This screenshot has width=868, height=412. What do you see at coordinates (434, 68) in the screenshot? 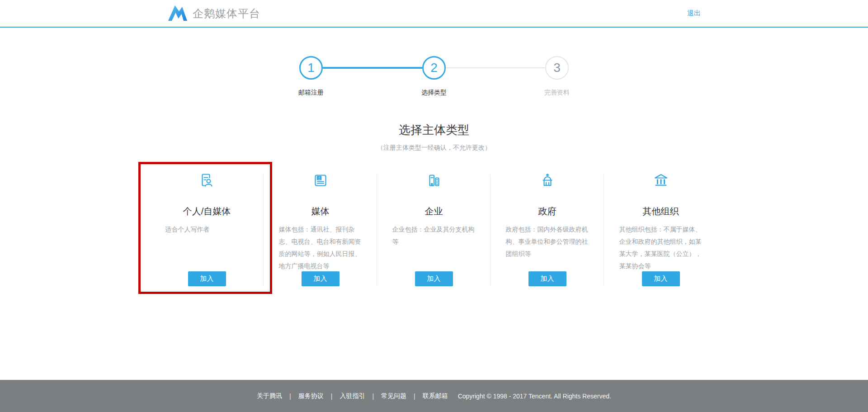
I see `step-circle-2: 2` at bounding box center [434, 68].